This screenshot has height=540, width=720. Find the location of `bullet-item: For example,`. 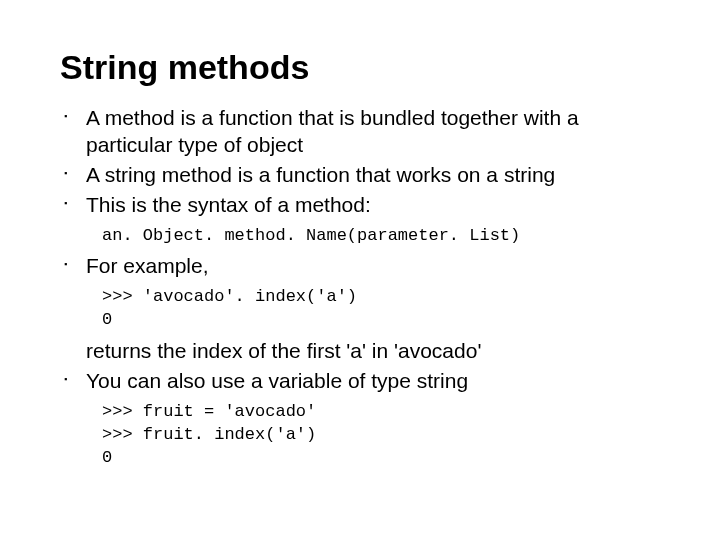

bullet-item: For example, is located at coordinates (373, 266).